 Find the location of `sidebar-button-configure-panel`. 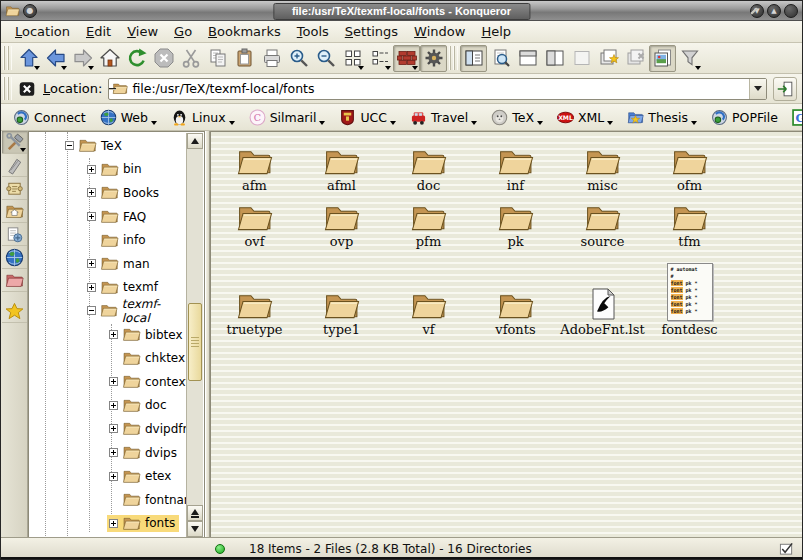

sidebar-button-configure-panel is located at coordinates (14, 142).